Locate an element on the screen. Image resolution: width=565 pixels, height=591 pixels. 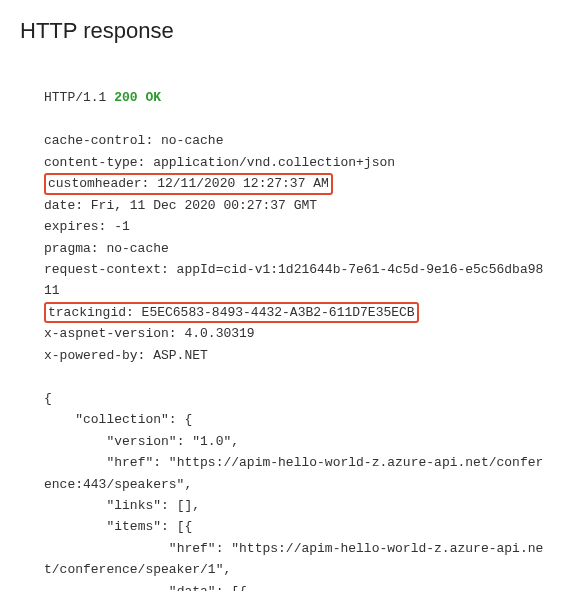
header-request-context: request-context: appId=cid-v1:1d21644b-7… is located at coordinates (294, 280).